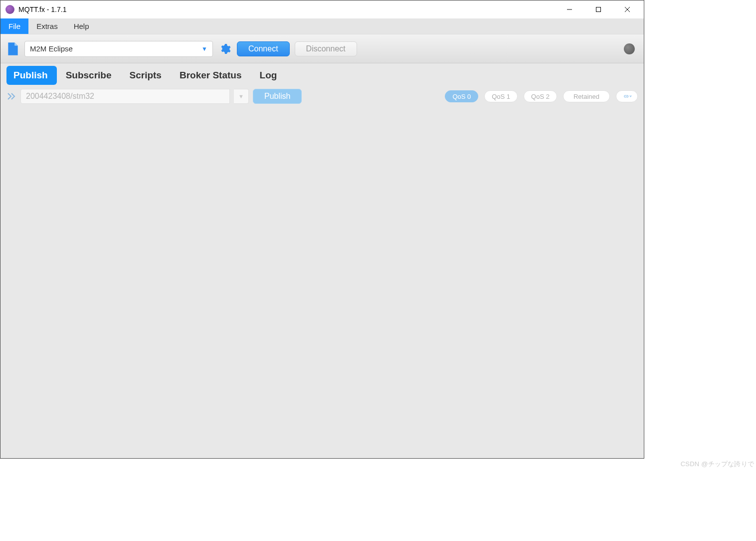 The width and height of the screenshot is (756, 541). What do you see at coordinates (14, 26) in the screenshot?
I see `menu-file: File` at bounding box center [14, 26].